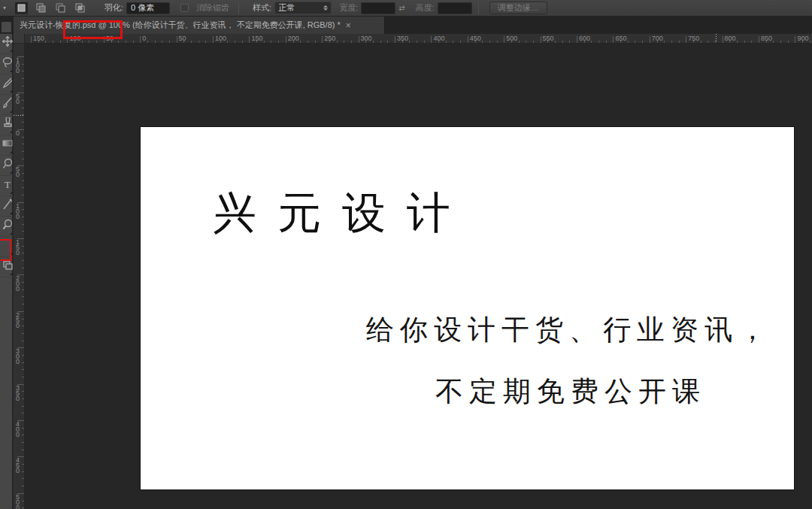 The height and width of the screenshot is (509, 812). I want to click on ruler-label: 100, so click(221, 38).